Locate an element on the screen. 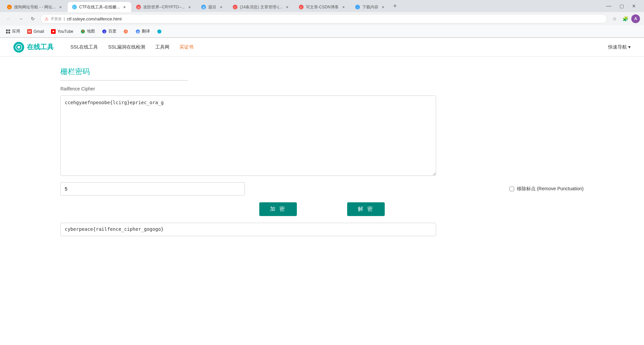  controls-row: 移除标点 (Remove Punctuation) is located at coordinates (322, 189).